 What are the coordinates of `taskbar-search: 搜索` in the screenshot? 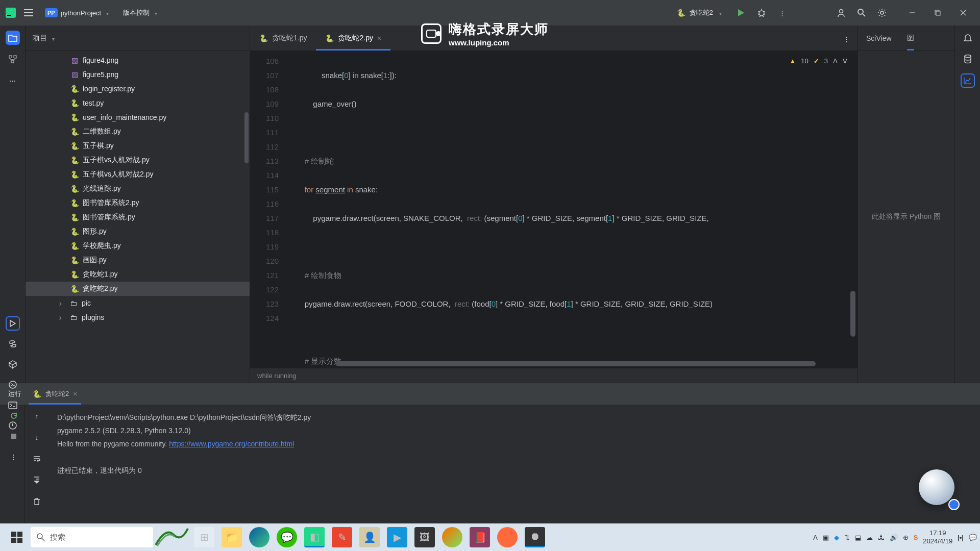 It's located at (92, 537).